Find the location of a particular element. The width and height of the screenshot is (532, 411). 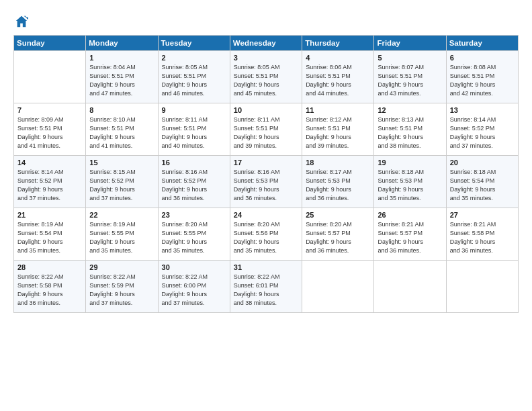

day-info: Sunrise: 8:20 AM Sunset: 5:57 PM Dayligh… is located at coordinates (338, 238).